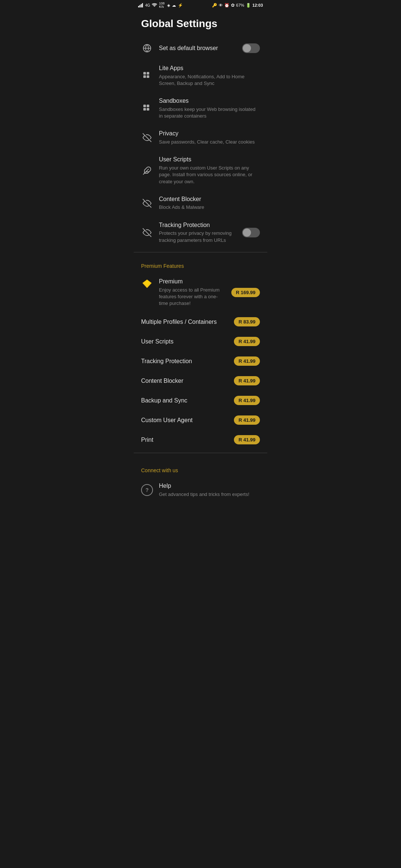  Describe the element at coordinates (148, 5) in the screenshot. I see `network-label: 4G` at that location.